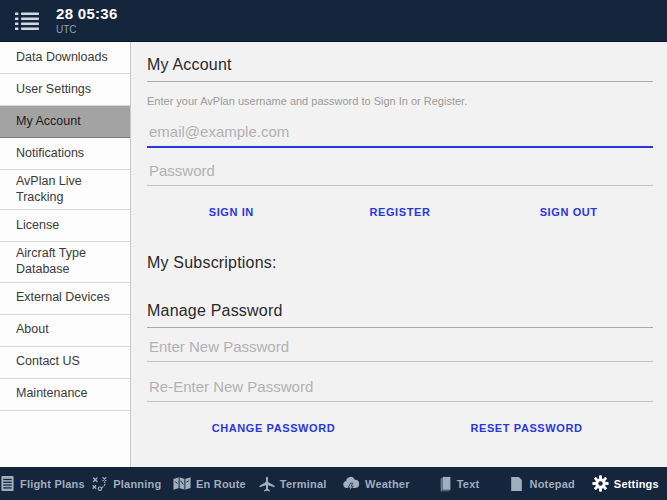  Describe the element at coordinates (400, 348) in the screenshot. I see `new-password-field` at that location.